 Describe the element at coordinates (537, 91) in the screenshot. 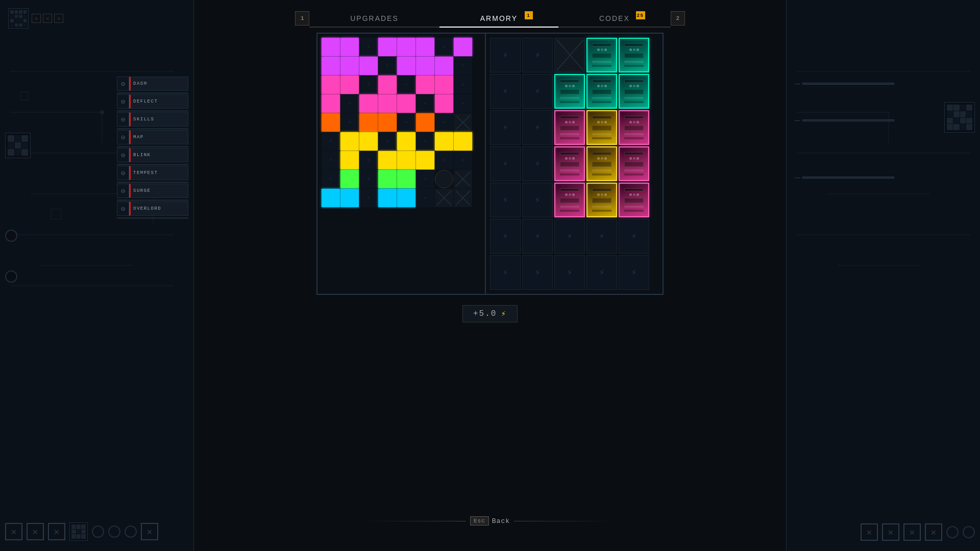

I see `equip-cell-1-1: ⚡` at that location.